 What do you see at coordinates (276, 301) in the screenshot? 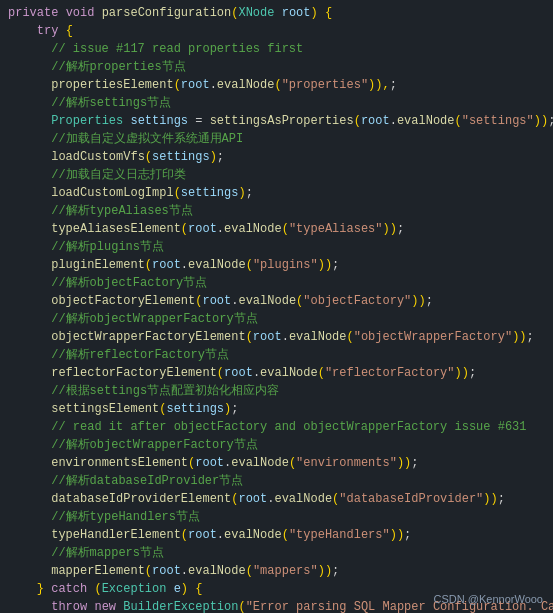
I see `code-line: objectFactoryElement(root.evalNode("obje…` at bounding box center [276, 301].